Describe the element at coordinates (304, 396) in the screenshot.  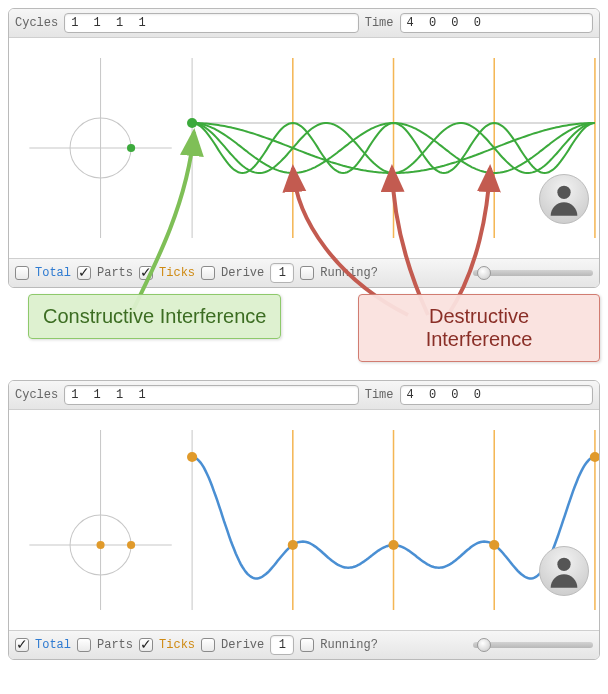
I see `panel2-top-bar: Cycles 1 1 1 1 Time 4 0 0 0` at that location.